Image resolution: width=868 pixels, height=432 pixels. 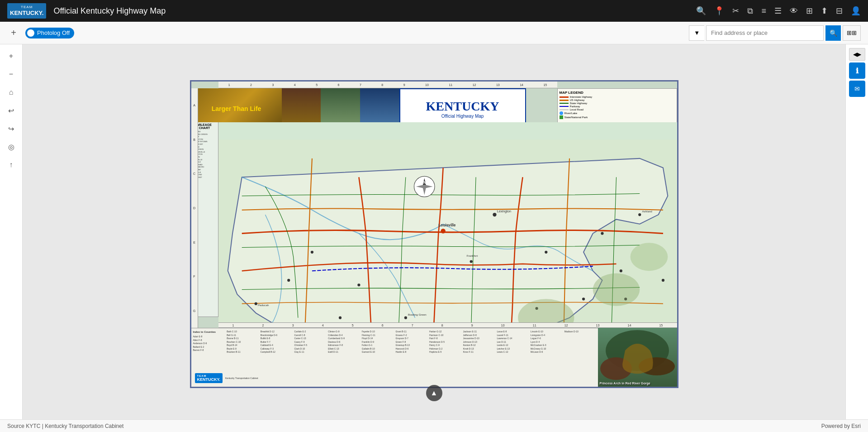 I want to click on search-input, so click(x=765, y=33).